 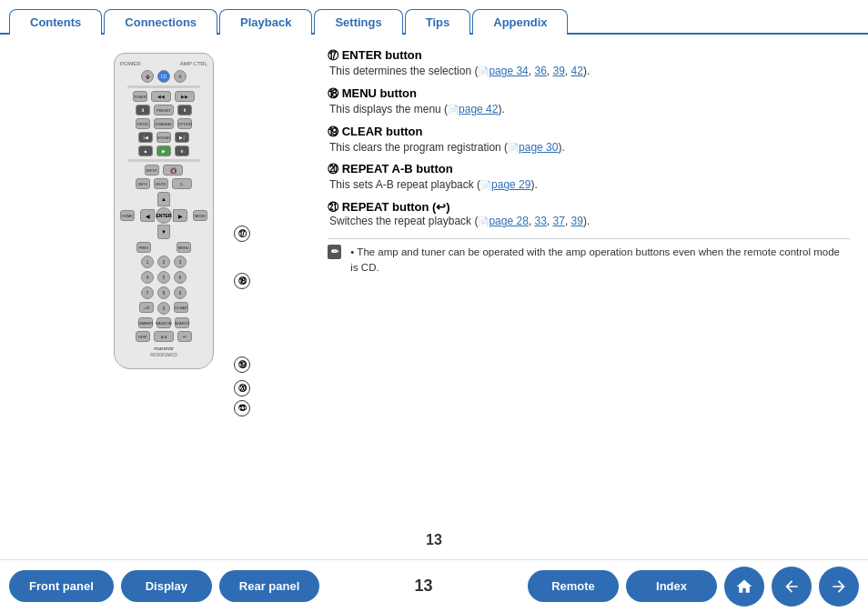 What do you see at coordinates (164, 262) in the screenshot?
I see `btn-2: 2` at bounding box center [164, 262].